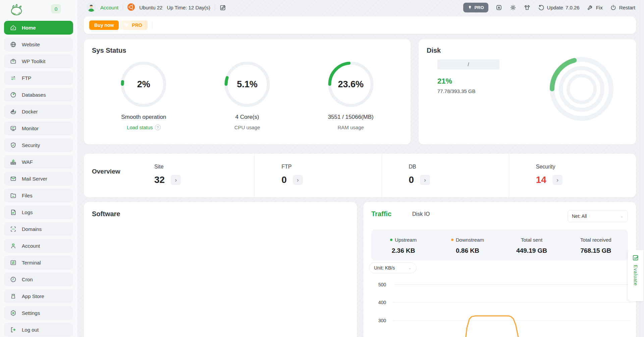  Describe the element at coordinates (13, 28) in the screenshot. I see `home-icon` at that location.